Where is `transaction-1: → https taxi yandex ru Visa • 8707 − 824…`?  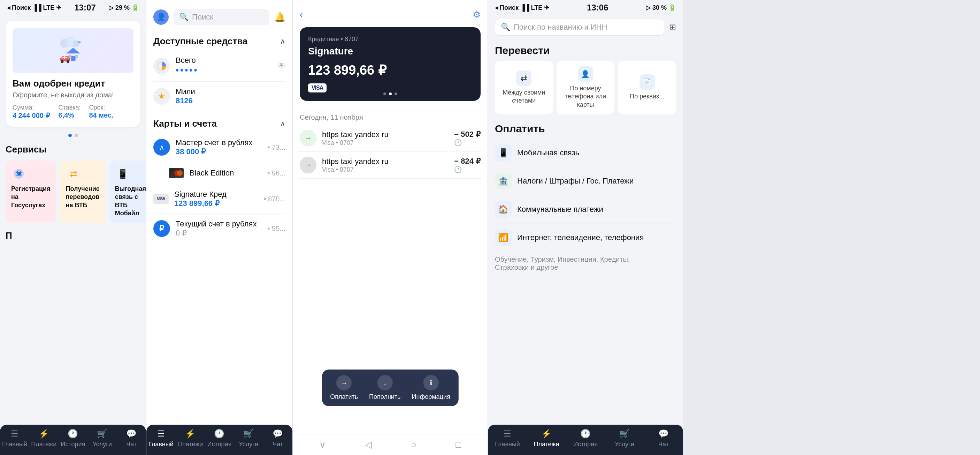 transaction-1: → https taxi yandex ru Visa • 8707 − 824… is located at coordinates (390, 165).